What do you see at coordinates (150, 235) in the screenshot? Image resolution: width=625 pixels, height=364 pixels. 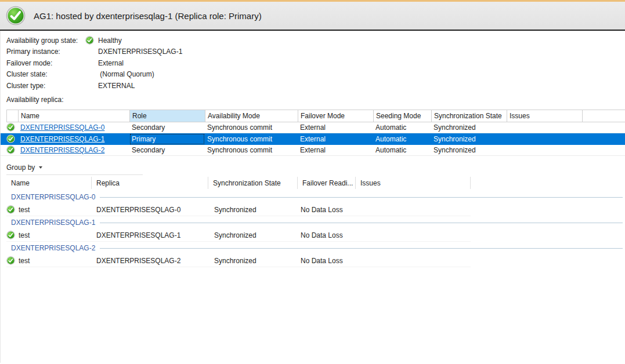 I see `replica-cell: DXENTERPRISESQLAG-1` at bounding box center [150, 235].